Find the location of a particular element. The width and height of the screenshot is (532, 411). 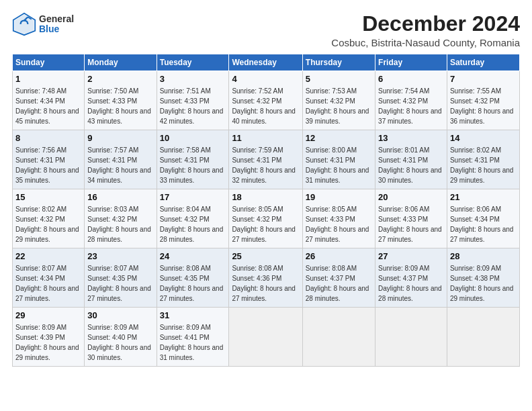

calendar-cell: 13 Sunrise: 8:01 AMSunset: 4:31 PMDaylig… is located at coordinates (411, 160).